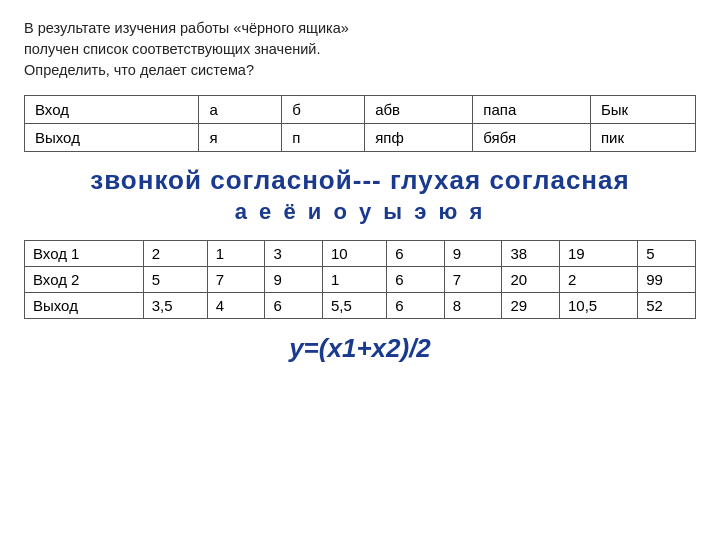  Describe the element at coordinates (473, 254) in the screenshot. I see `t2-r1-c6: 9` at that location.